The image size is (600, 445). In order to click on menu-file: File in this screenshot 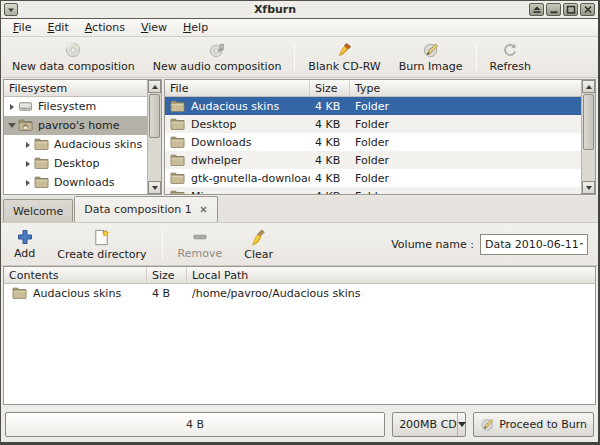, I will do `click(22, 28)`.